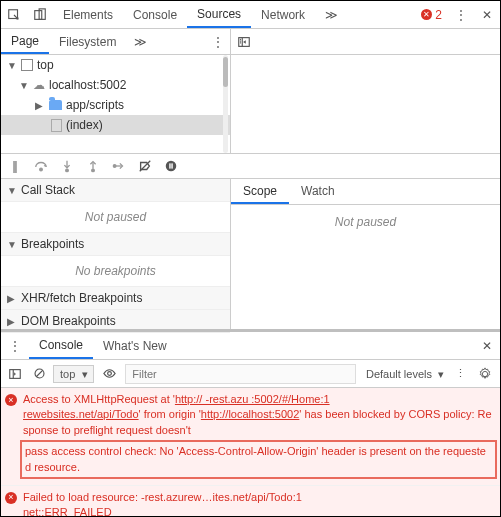 This screenshot has width=501, height=517. Describe the element at coordinates (25, 42) in the screenshot. I see `subtab-page: Page` at that location.